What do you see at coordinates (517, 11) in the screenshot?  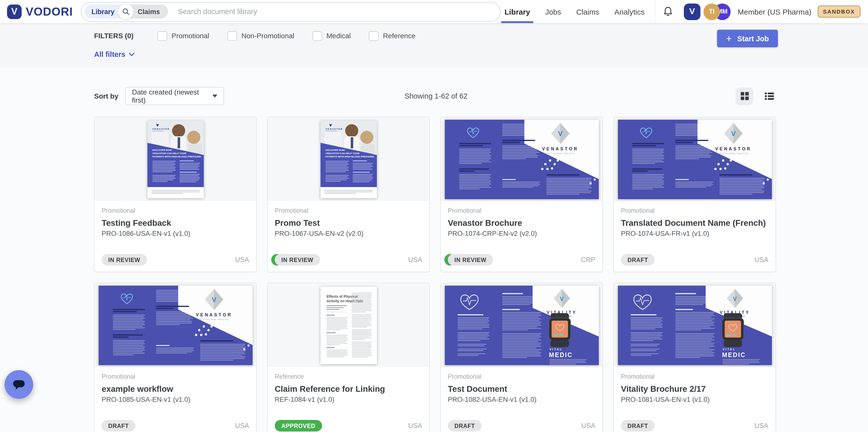 I see `nav-library: Library` at bounding box center [517, 11].